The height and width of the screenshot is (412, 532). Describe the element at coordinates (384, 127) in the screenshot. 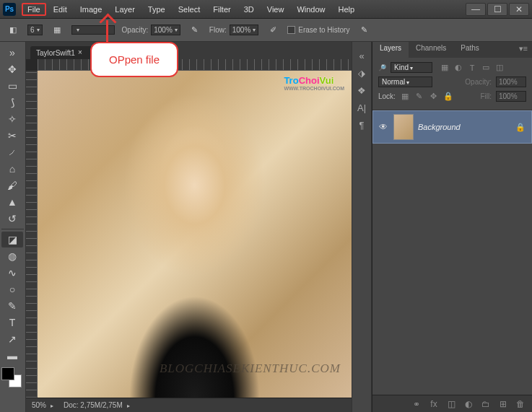

I see `visibility-eye-icon: 👁` at that location.